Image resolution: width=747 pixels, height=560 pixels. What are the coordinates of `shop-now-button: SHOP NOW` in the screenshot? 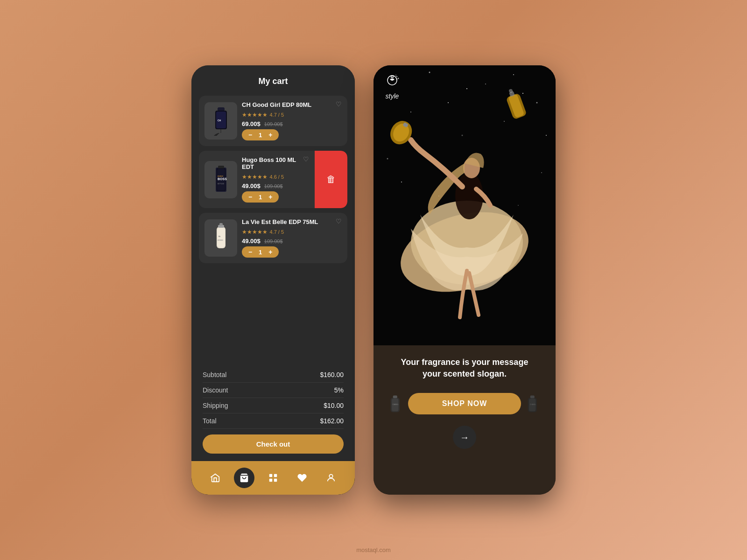 It's located at (465, 404).